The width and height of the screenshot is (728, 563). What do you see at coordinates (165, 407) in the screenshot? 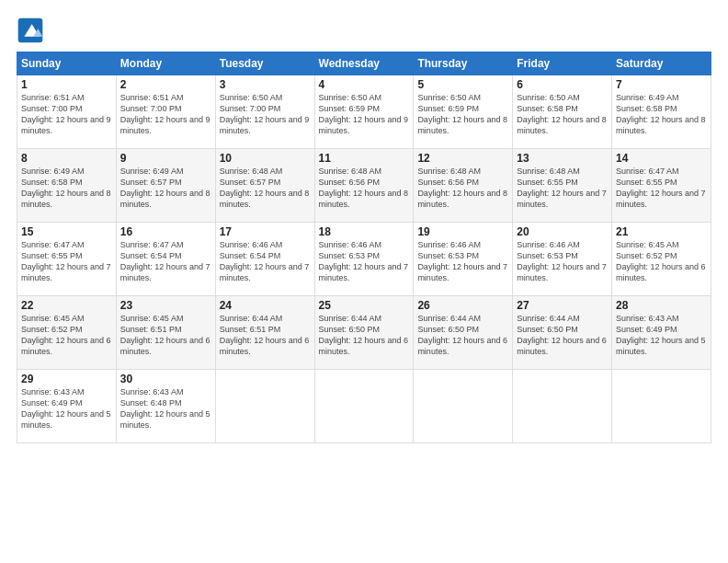
I see `calendar-cell: 30Sunrise: 6:43 AMSunset: 6:48 PMDayligh…` at bounding box center [165, 407].